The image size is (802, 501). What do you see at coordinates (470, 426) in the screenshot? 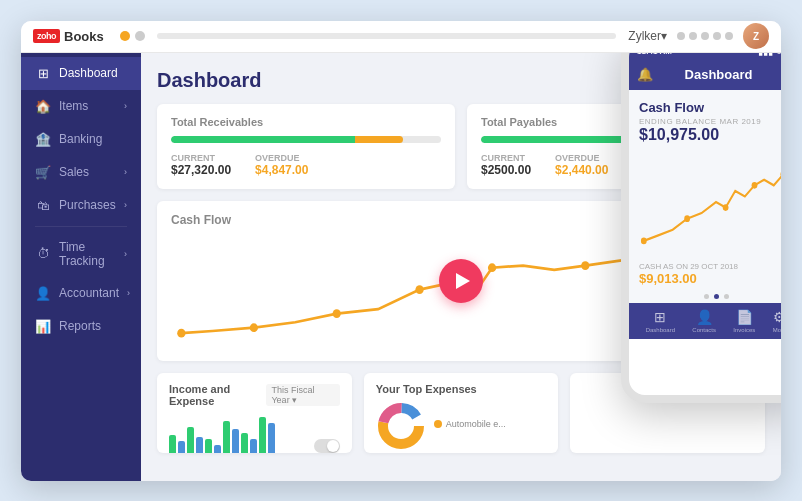
I see `donut-legend: Automobile e...` at bounding box center [470, 426].